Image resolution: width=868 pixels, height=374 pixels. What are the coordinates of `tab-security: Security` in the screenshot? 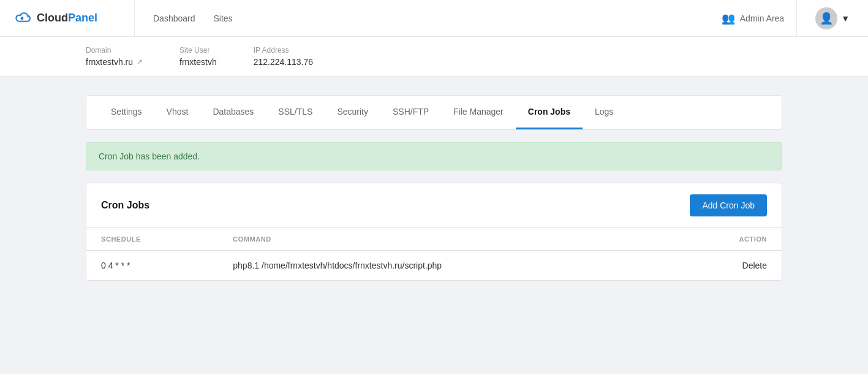 It's located at (353, 113).